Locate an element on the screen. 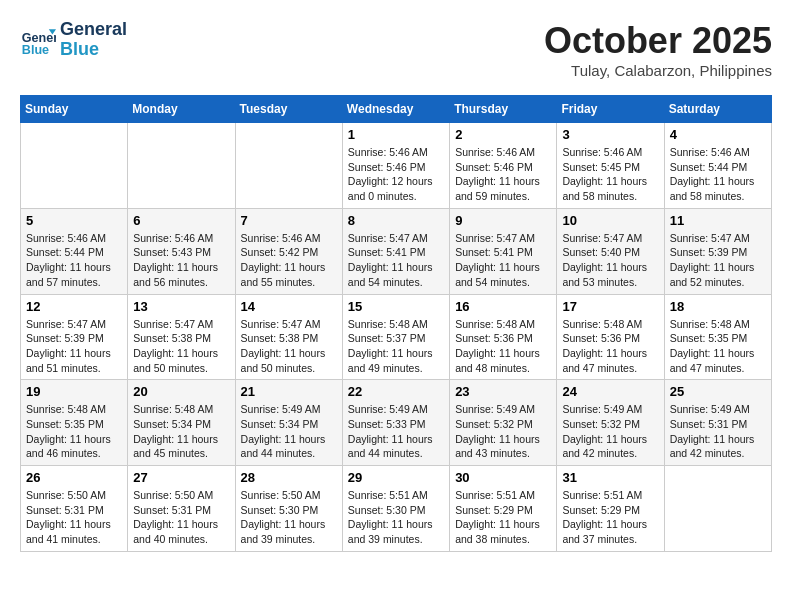  day-of-week-header: Thursday is located at coordinates (504, 110).